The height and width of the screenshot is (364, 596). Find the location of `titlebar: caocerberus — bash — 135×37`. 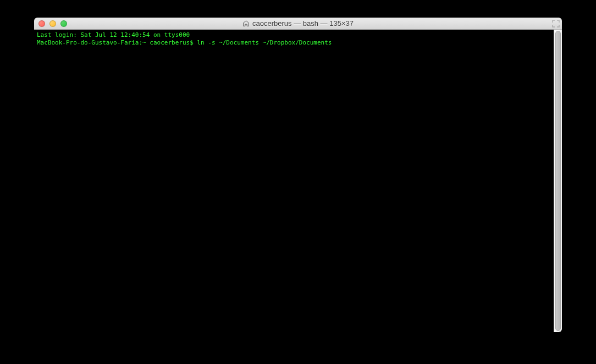

titlebar: caocerberus — bash — 135×37 is located at coordinates (298, 24).